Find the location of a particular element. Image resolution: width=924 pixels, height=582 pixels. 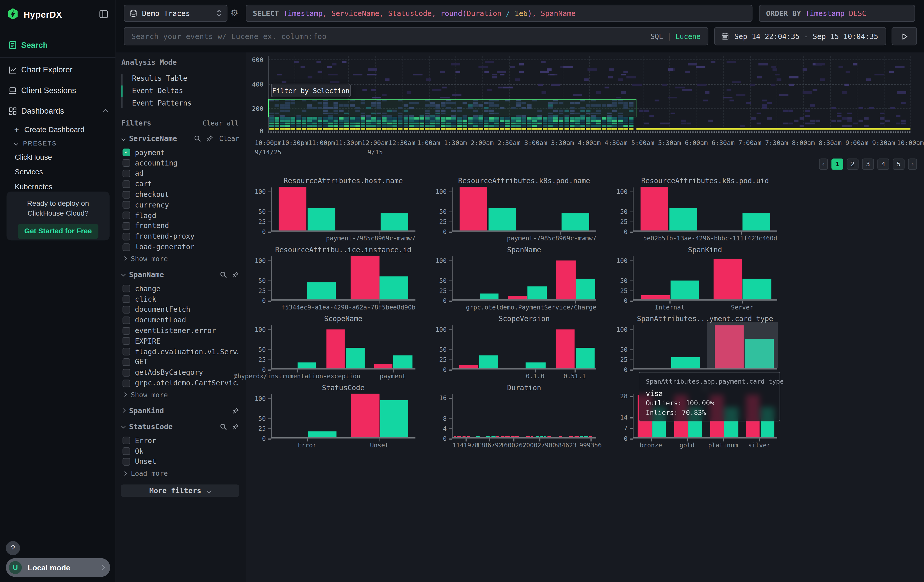

filter-option: change is located at coordinates (180, 289).